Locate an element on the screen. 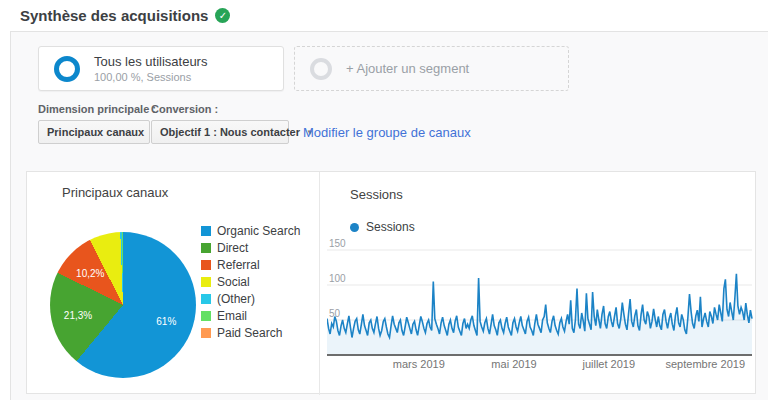  series-dot-icon is located at coordinates (354, 228).